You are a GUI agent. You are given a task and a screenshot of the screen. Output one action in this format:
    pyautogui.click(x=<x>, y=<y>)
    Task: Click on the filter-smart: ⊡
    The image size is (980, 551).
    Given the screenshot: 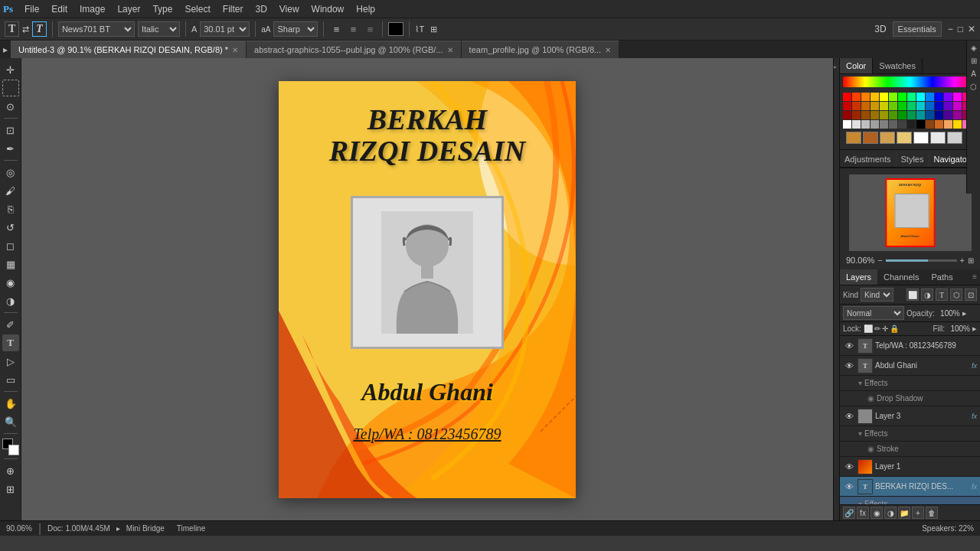 What is the action you would take?
    pyautogui.click(x=971, y=295)
    